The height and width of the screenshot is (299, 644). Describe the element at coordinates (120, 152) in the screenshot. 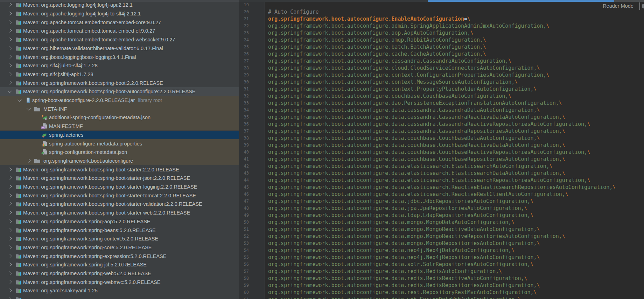

I see `tree-row: spring-configuration-metadata.json` at that location.